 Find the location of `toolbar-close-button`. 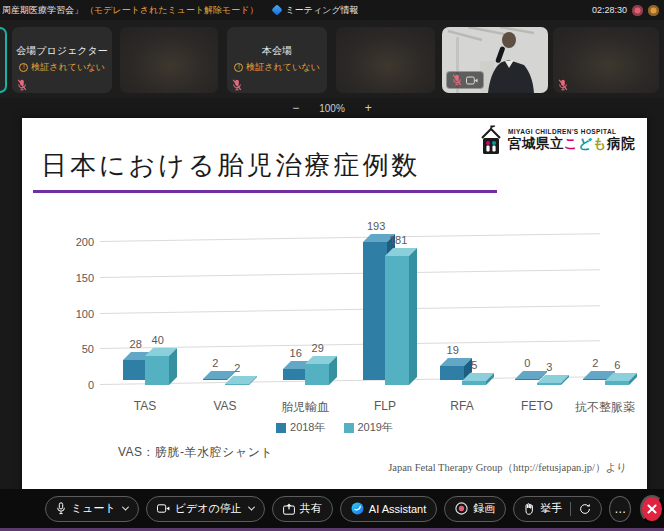

toolbar-close-button is located at coordinates (652, 509).